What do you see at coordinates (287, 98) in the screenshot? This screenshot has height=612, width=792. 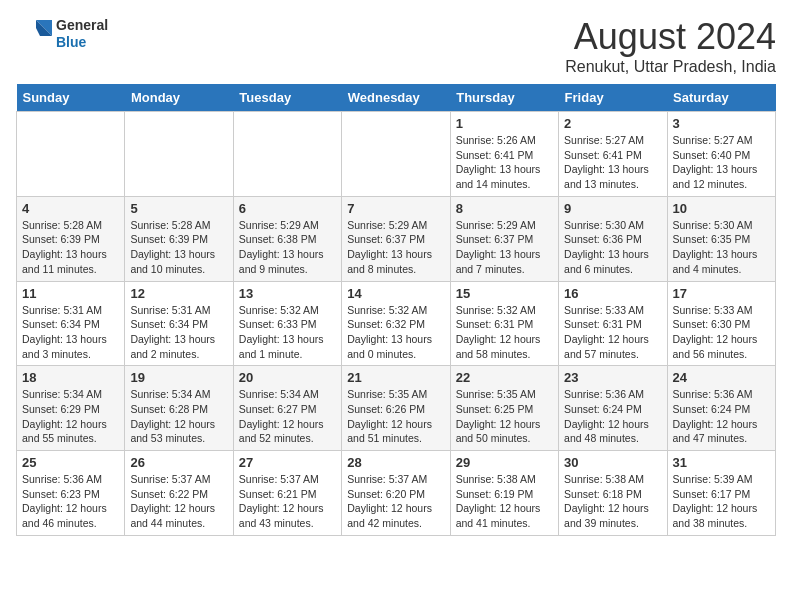 I see `day-header-tuesday: Tuesday` at bounding box center [287, 98].